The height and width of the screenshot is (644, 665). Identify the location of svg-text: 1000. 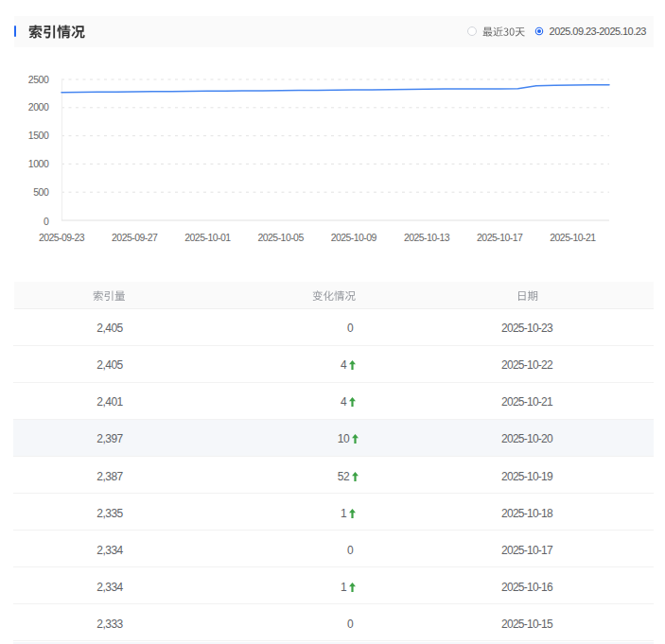
(39, 164).